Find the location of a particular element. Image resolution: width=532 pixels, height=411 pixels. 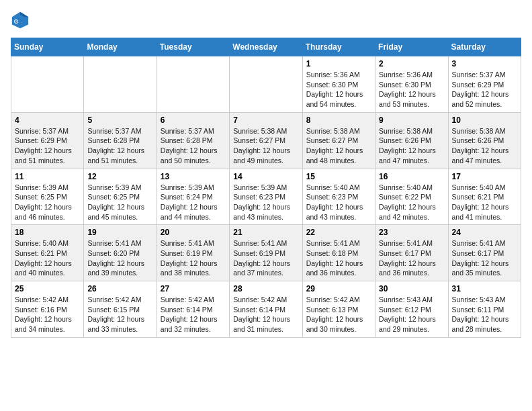

day-number: 31 is located at coordinates (485, 289).